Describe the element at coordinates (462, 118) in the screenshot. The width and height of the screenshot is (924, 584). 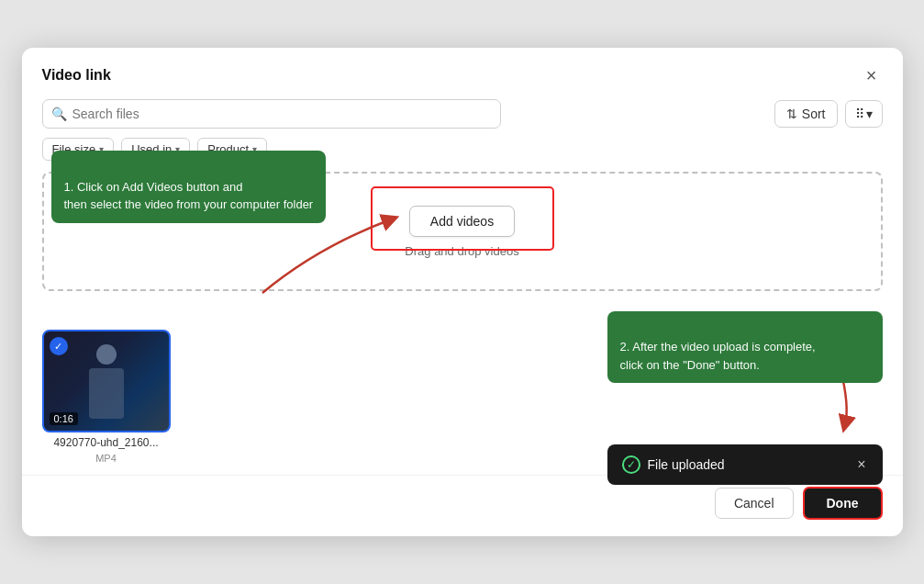
I see `modal-toolbar: 🔍 ⇅ Sort ⠿ ▾` at that location.